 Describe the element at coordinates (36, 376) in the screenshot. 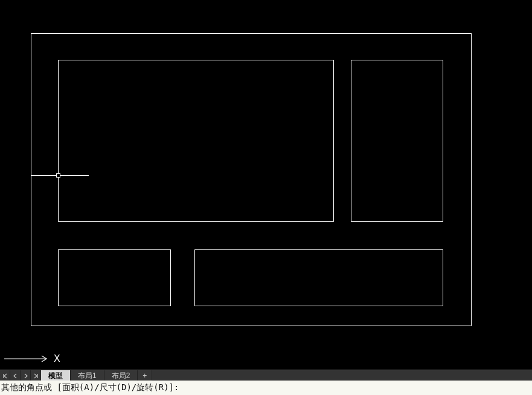

I see `tab-nav-last` at that location.